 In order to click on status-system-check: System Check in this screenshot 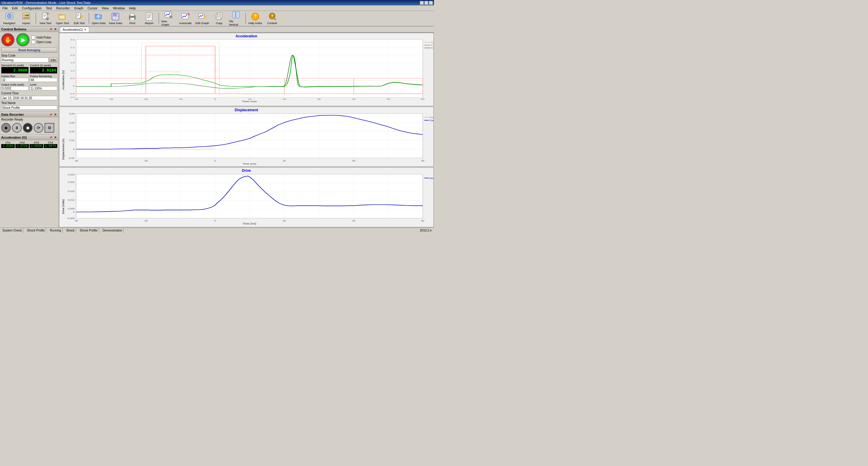, I will do `click(12, 230)`.